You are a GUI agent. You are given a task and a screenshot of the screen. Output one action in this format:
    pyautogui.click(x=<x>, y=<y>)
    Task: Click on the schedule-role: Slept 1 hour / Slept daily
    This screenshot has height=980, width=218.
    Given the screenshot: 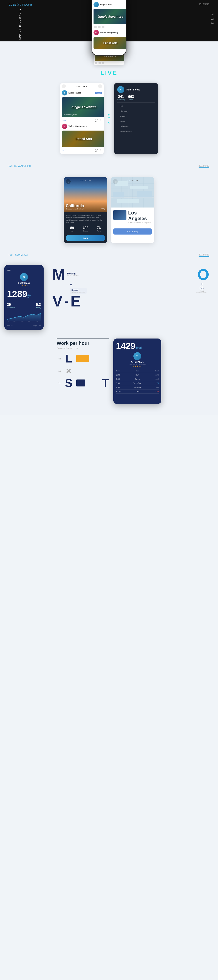 What is the action you would take?
    pyautogui.click(x=137, y=364)
    